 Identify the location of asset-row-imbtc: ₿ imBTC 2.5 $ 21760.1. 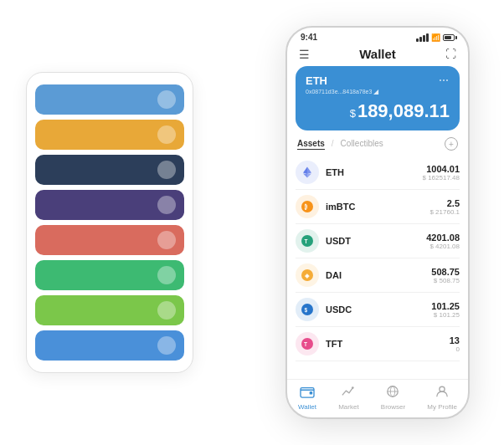
(378, 207).